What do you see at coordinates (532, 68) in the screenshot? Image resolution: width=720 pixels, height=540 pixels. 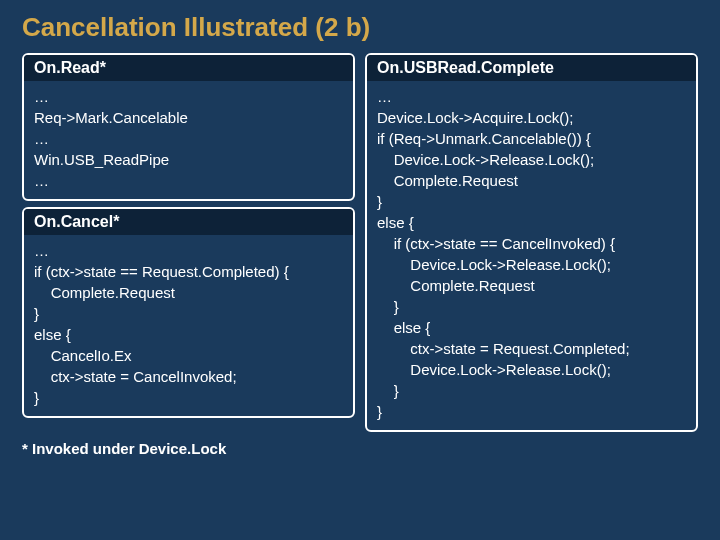 I see `panel-usbreadcomplete-header: On.USBRead.Complete` at bounding box center [532, 68].